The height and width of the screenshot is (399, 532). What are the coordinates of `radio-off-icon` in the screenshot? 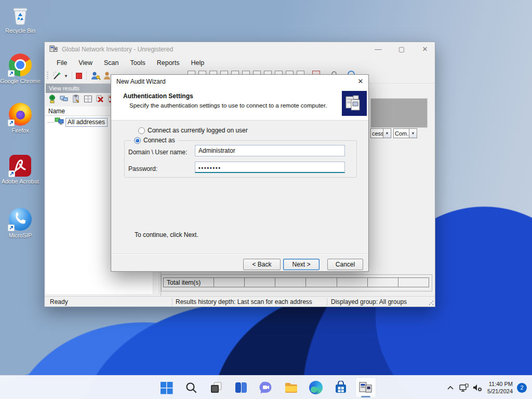 It's located at (141, 131).